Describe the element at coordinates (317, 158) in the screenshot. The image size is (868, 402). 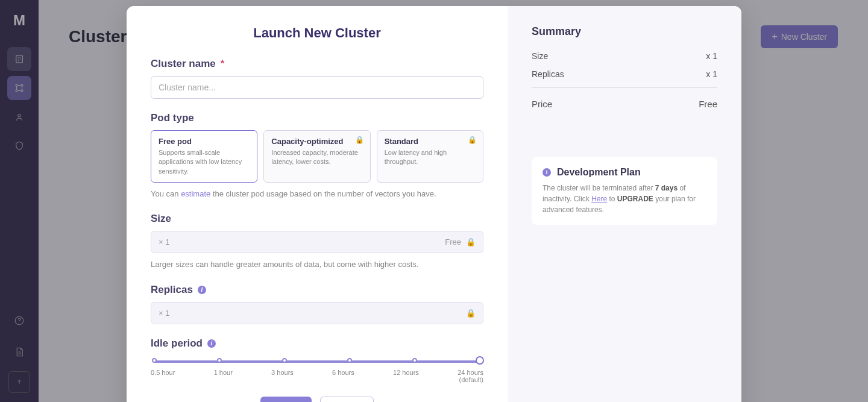
I see `pod-capacity-desc: Increased capacity, moderate latency, lo…` at that location.